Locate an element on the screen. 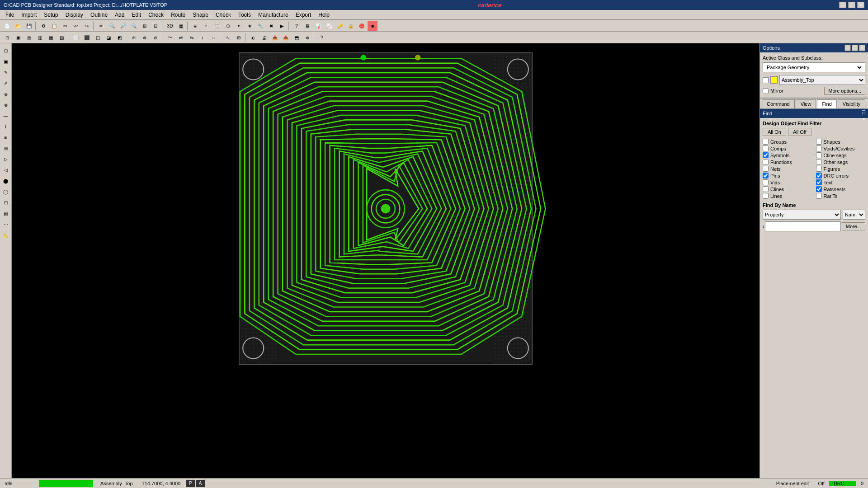  tab-visibility: Visibility is located at coordinates (852, 104).